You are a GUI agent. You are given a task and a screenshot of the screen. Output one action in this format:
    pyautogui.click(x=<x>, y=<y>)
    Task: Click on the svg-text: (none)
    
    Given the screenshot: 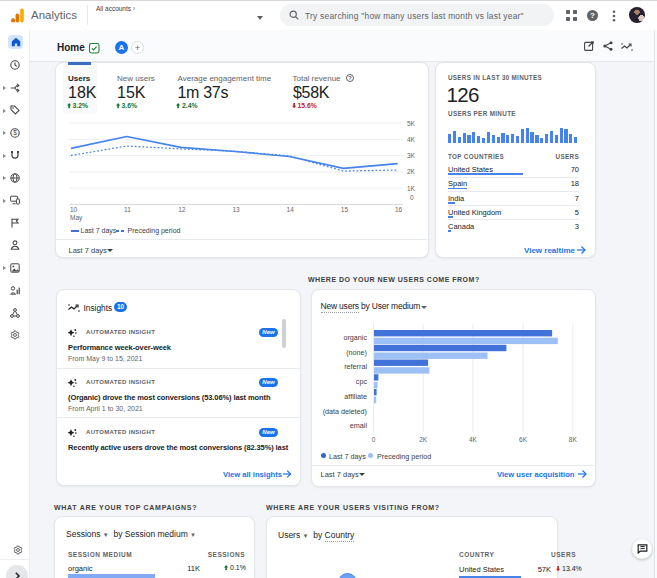 What is the action you would take?
    pyautogui.click(x=356, y=352)
    